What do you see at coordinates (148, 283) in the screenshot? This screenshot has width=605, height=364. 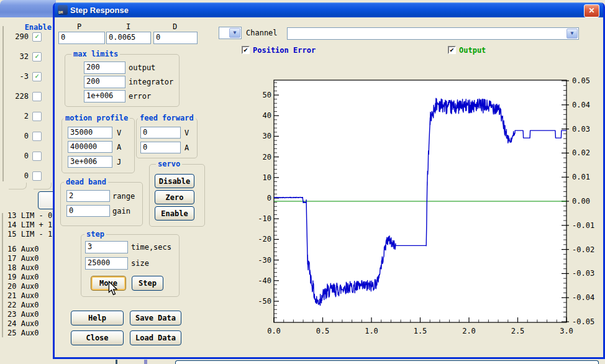 I see `step-button: Step` at bounding box center [148, 283].